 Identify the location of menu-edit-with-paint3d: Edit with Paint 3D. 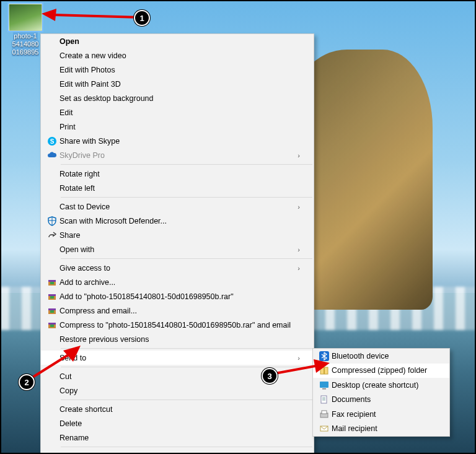
(177, 84).